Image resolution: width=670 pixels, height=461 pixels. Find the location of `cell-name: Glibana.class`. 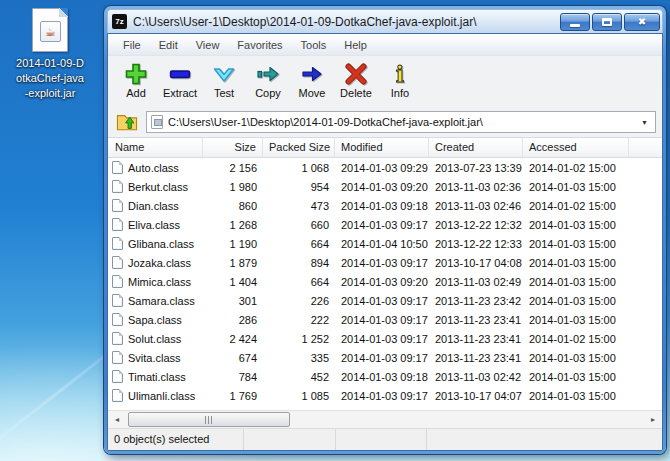

cell-name: Glibana.class is located at coordinates (156, 244).